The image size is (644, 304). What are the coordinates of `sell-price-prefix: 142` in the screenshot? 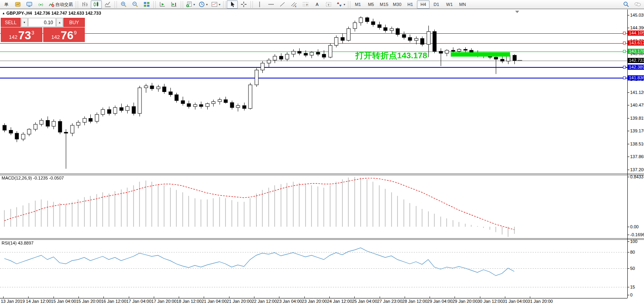 It's located at (13, 37).